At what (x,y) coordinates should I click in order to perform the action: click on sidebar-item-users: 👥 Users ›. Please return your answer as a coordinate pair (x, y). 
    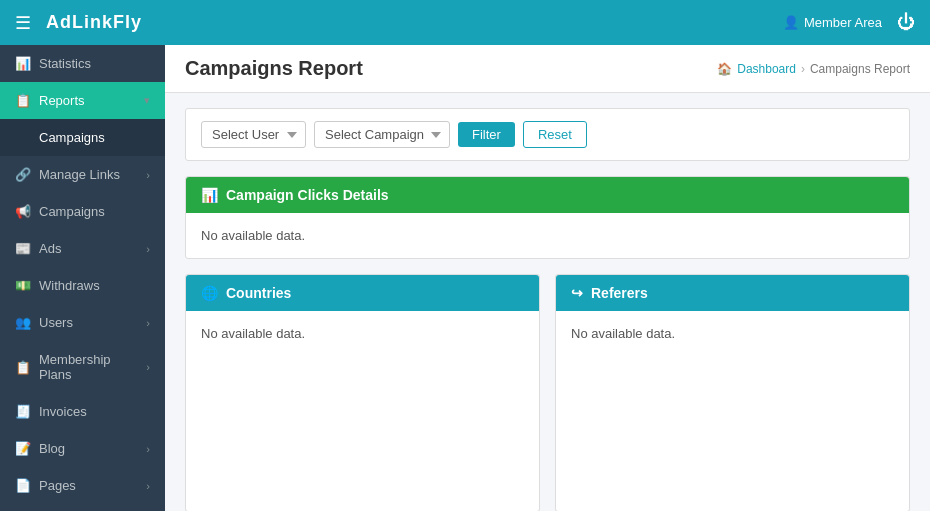
    Looking at the image, I should click on (82, 322).